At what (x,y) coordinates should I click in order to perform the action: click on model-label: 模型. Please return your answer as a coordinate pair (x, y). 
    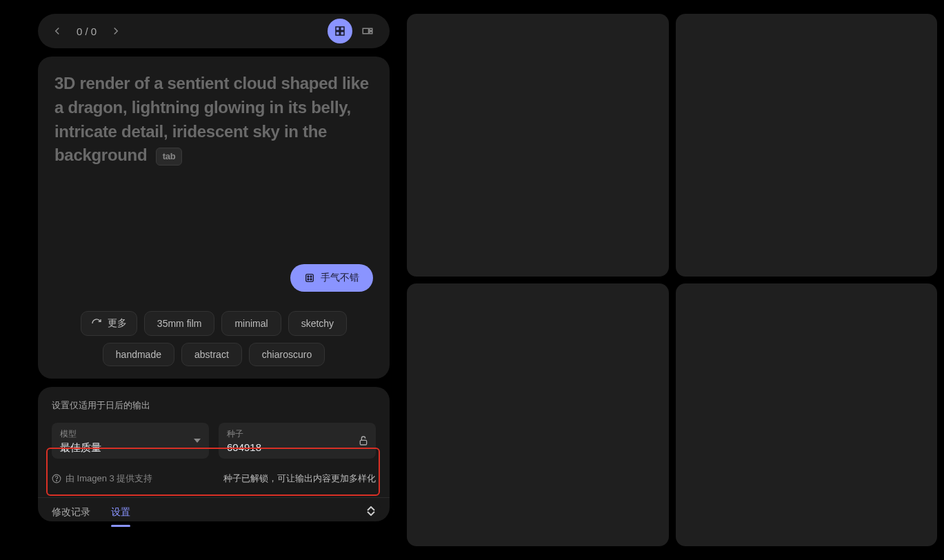
    Looking at the image, I should click on (130, 434).